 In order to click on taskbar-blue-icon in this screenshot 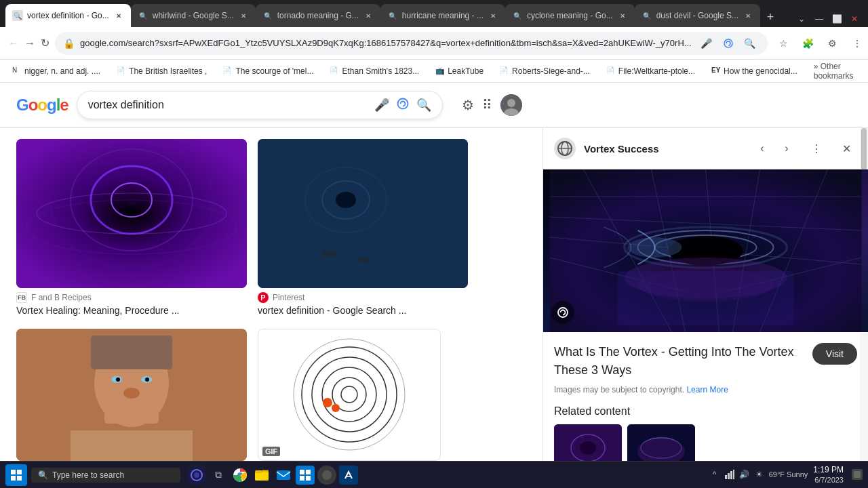, I will do `click(349, 475)`.